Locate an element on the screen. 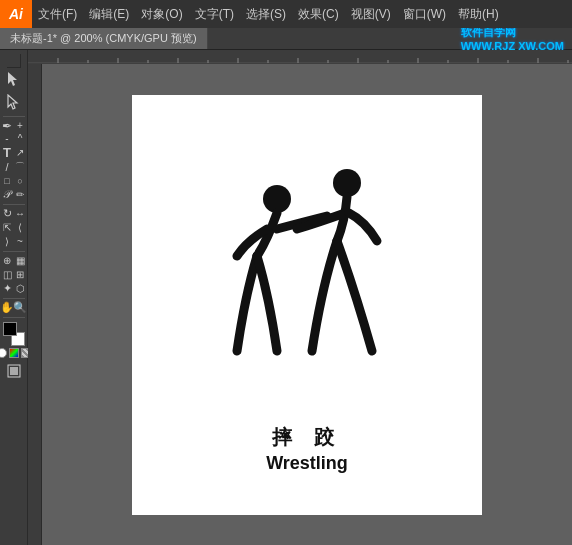 The width and height of the screenshot is (572, 545). foreground-color-swatch is located at coordinates (10, 329).